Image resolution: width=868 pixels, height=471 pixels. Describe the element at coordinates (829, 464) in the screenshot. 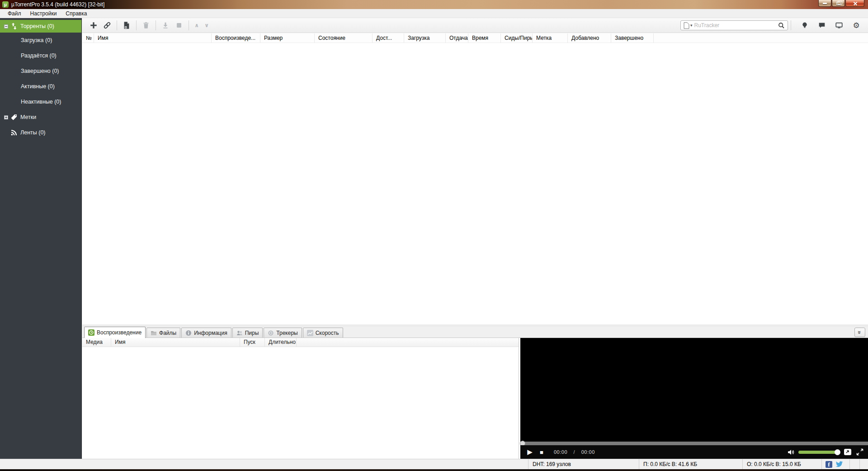

I see `facebook-icon: f` at that location.